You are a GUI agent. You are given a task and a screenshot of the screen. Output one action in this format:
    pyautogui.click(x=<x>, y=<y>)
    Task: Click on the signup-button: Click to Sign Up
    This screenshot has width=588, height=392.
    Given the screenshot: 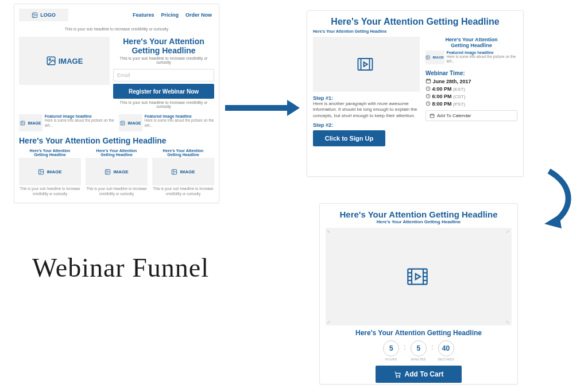 What is the action you would take?
    pyautogui.click(x=349, y=138)
    